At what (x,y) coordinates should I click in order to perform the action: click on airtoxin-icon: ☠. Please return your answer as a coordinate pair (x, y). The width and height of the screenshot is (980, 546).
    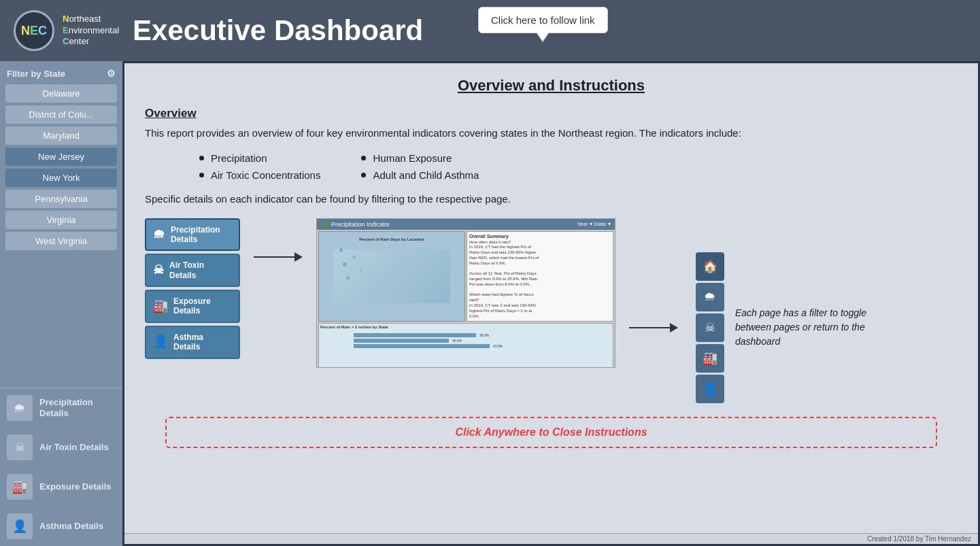
    Looking at the image, I should click on (20, 447).